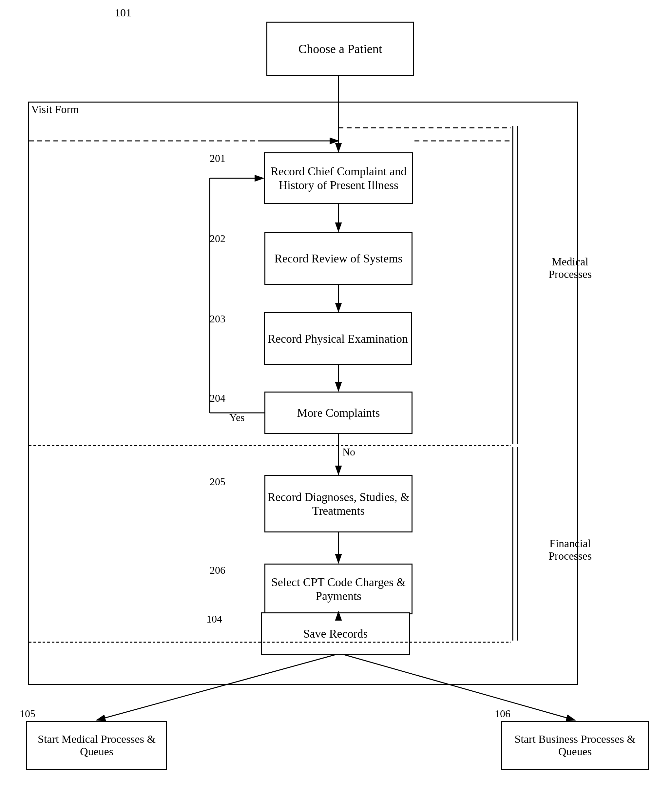  What do you see at coordinates (575, 746) in the screenshot?
I see `node-start-business-label: Start Business Processes & Queues` at bounding box center [575, 746].